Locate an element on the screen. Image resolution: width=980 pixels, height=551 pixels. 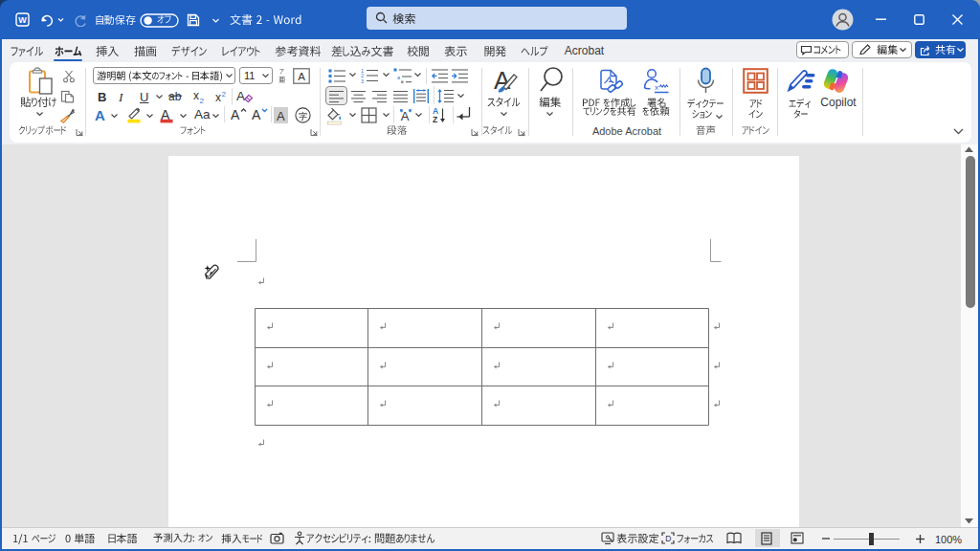
svg-text: a is located at coordinates (399, 77).